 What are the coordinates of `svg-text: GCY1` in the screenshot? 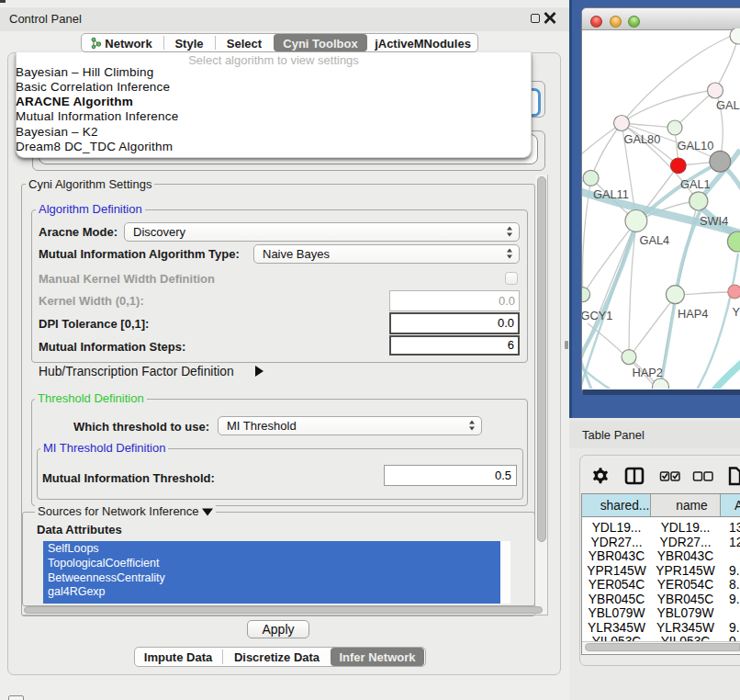 It's located at (597, 316).